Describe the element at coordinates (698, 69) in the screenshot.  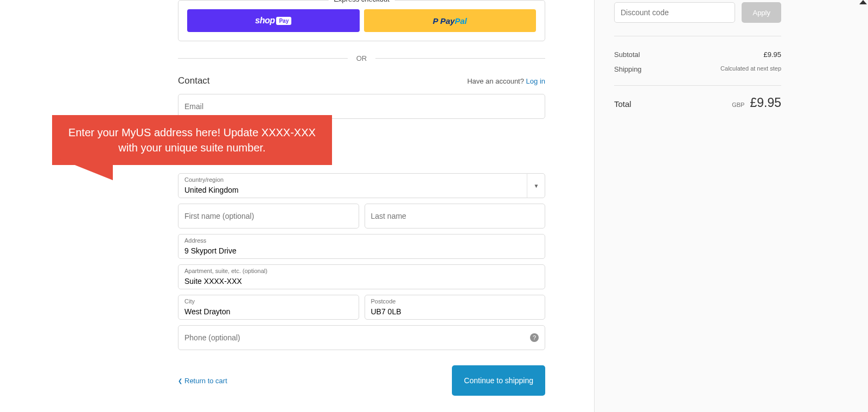
I see `shipping-row: Shipping Calculated at next step` at that location.